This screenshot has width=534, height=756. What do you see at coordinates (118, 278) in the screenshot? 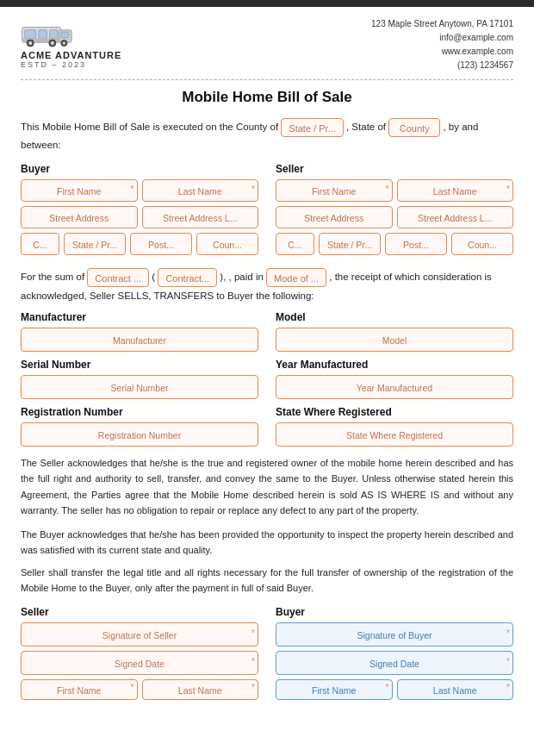
I see `contract-amount-field: Contract ...` at bounding box center [118, 278].